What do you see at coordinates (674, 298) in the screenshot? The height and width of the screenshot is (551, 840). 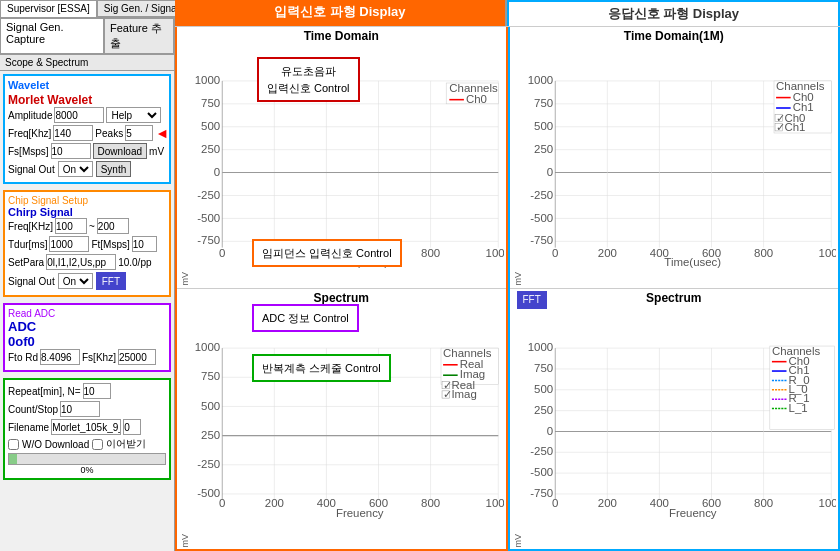 I see `response-spectrum-title: Spectrum` at bounding box center [674, 298].